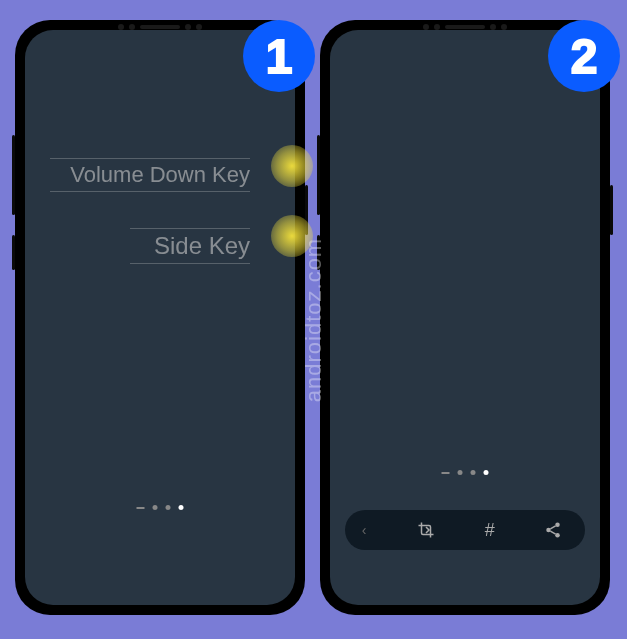 The height and width of the screenshot is (639, 627). I want to click on chevron-left-icon: ‹, so click(370, 530).